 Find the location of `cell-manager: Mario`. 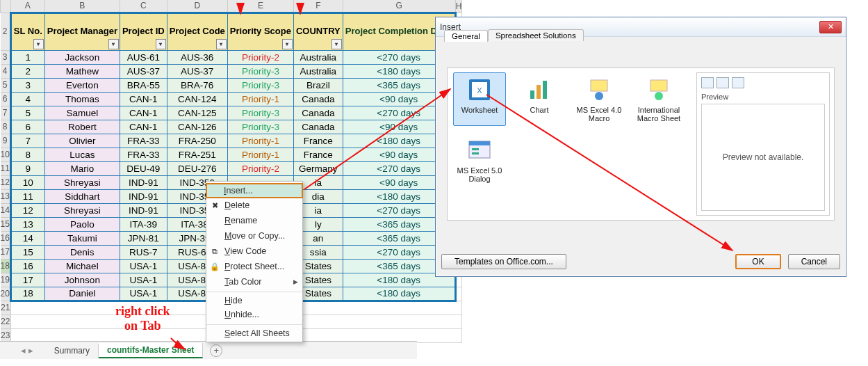

cell-manager: Mario is located at coordinates (82, 168).